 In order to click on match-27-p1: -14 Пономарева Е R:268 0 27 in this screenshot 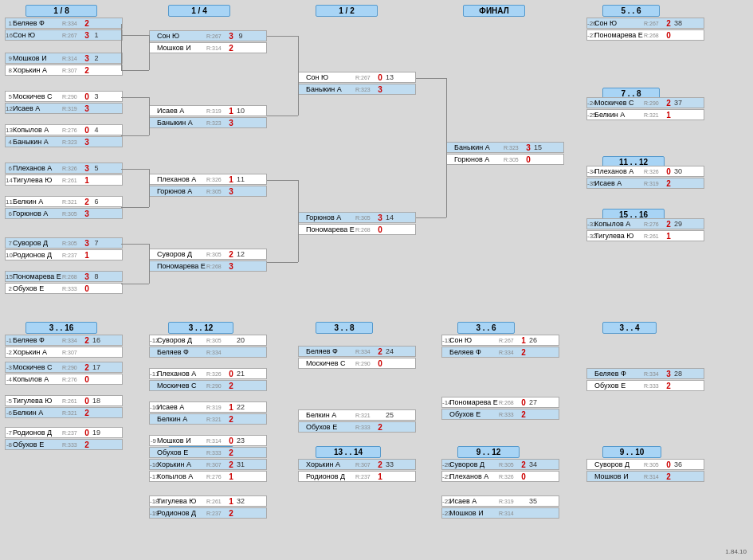, I will do `click(500, 402)`.